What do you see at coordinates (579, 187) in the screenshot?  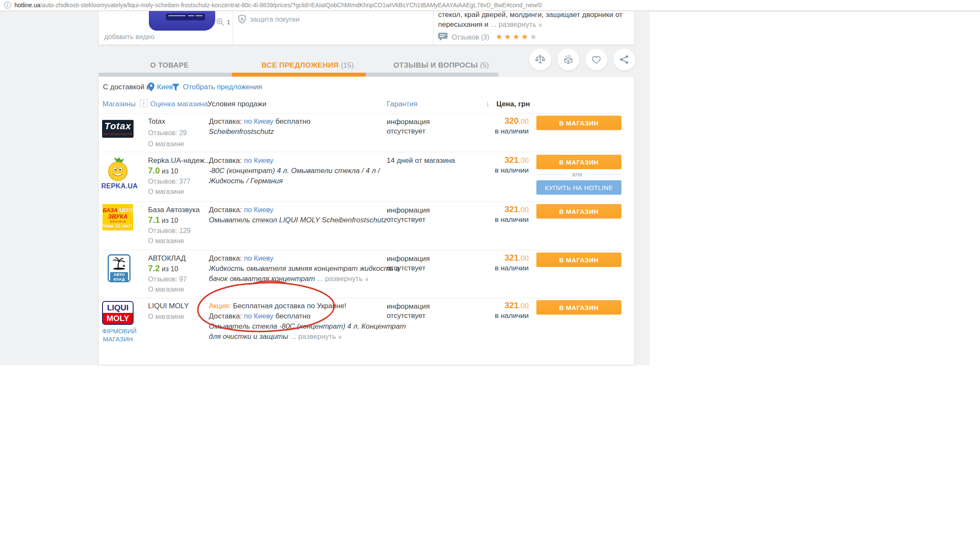 I see `buy-on-hotline-button: КУПИТЬ НА HOTLINE` at bounding box center [579, 187].